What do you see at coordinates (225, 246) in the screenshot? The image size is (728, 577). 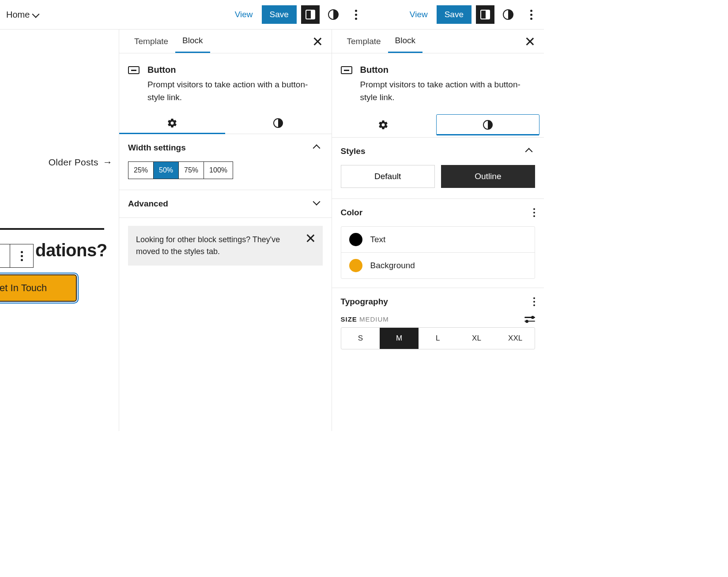 I see `styles-moved-notice: Looking for other block settings? They'v…` at bounding box center [225, 246].